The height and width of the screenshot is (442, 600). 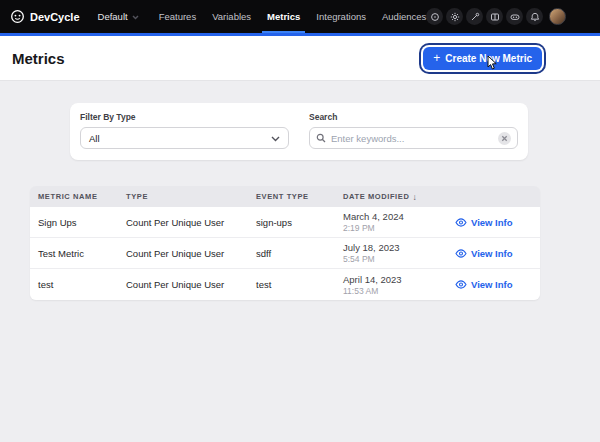 I want to click on event-type-cell: sign-ups, so click(x=292, y=222).